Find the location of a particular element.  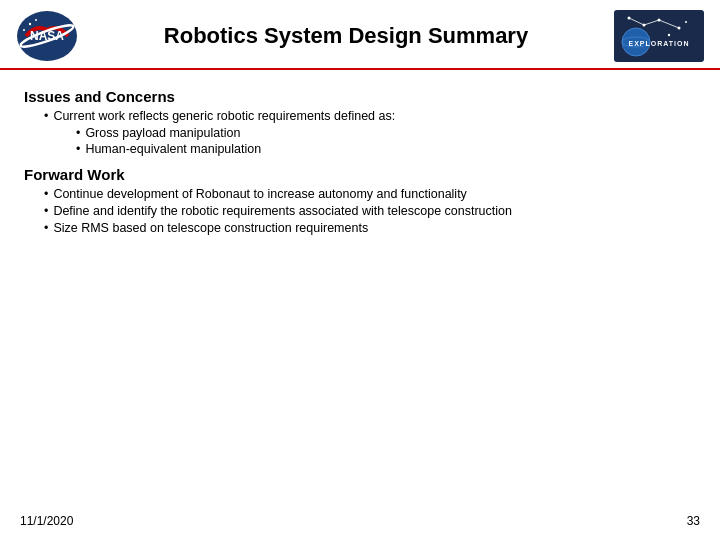

footer: 11/1/2020 33 is located at coordinates (360, 521).